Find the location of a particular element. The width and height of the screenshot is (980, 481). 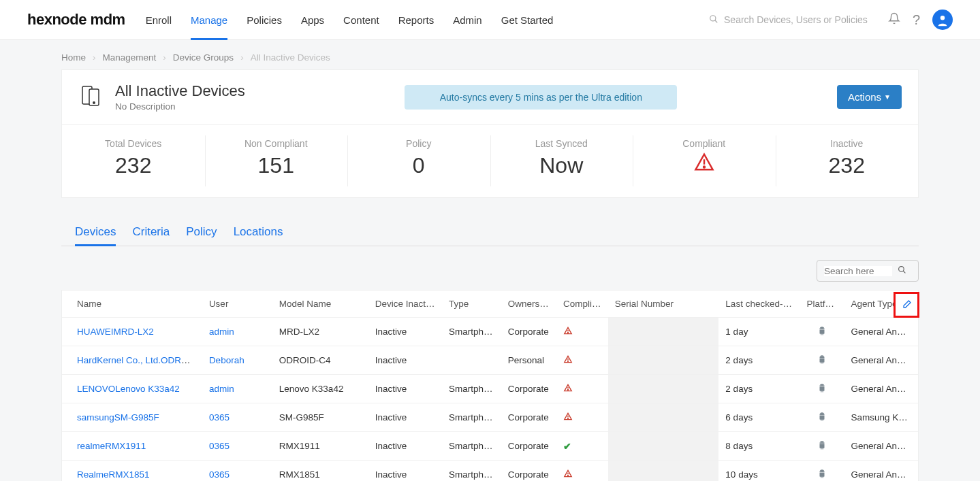

col-platform: Platform is located at coordinates (823, 304).